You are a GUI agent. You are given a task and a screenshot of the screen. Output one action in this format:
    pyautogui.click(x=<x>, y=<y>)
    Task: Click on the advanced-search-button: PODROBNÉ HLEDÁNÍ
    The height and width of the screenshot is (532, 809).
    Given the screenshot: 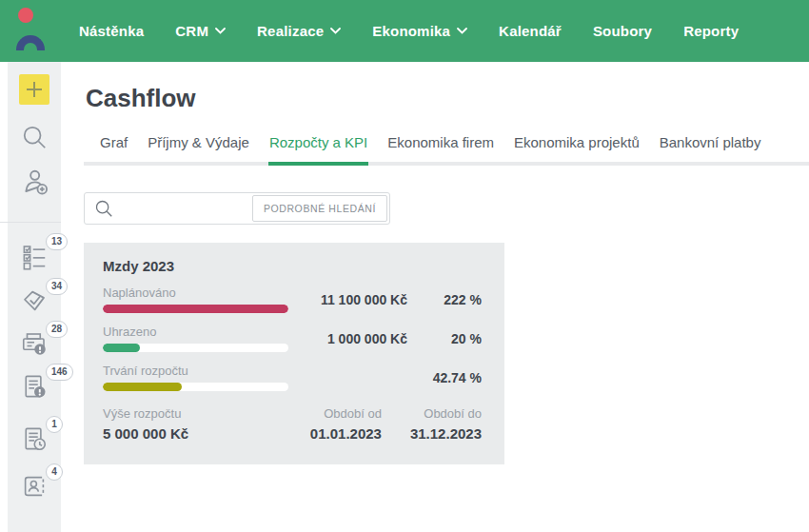 What is the action you would take?
    pyautogui.click(x=320, y=208)
    